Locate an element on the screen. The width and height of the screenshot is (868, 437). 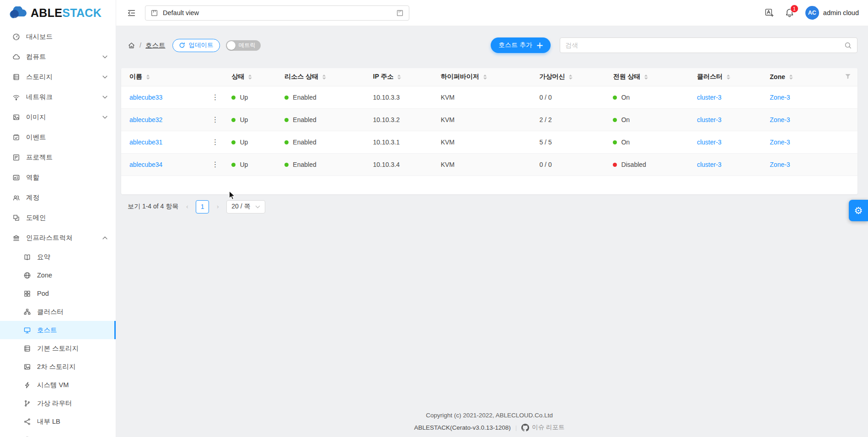
sidebar-item-zone: Zone is located at coordinates (58, 275).